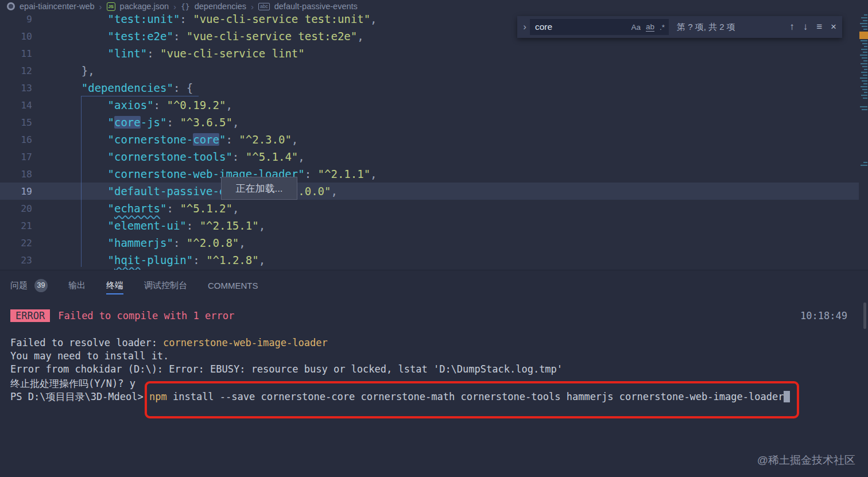 Image resolution: width=868 pixels, height=477 pixels. Describe the element at coordinates (77, 286) in the screenshot. I see `tab-label: 输出` at that location.